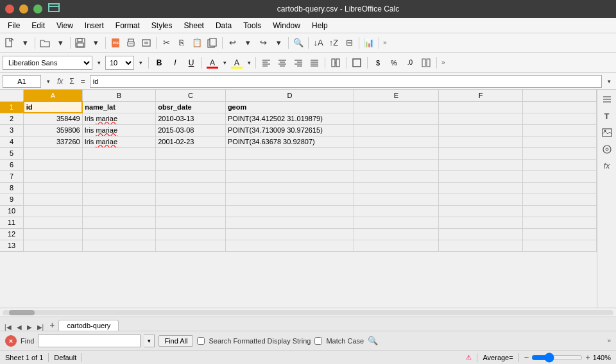 Image resolution: width=616 pixels, height=364 pixels. What do you see at coordinates (191, 130) in the screenshot?
I see `cell-c3: 2015-03-08` at bounding box center [191, 130].